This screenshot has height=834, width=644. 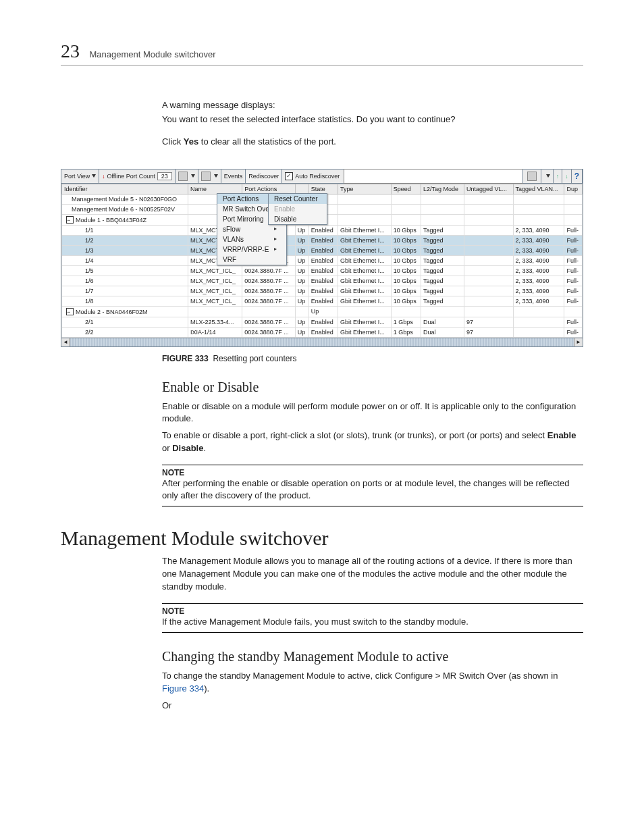 I want to click on topology-button, so click(x=187, y=176).